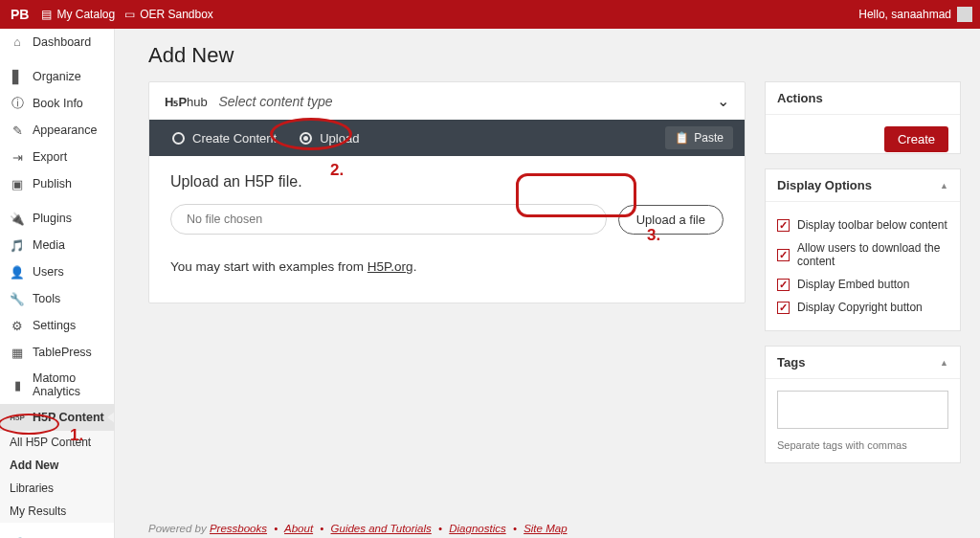 This screenshot has width=980, height=538. What do you see at coordinates (69, 417) in the screenshot?
I see `label: H5P Content` at bounding box center [69, 417].